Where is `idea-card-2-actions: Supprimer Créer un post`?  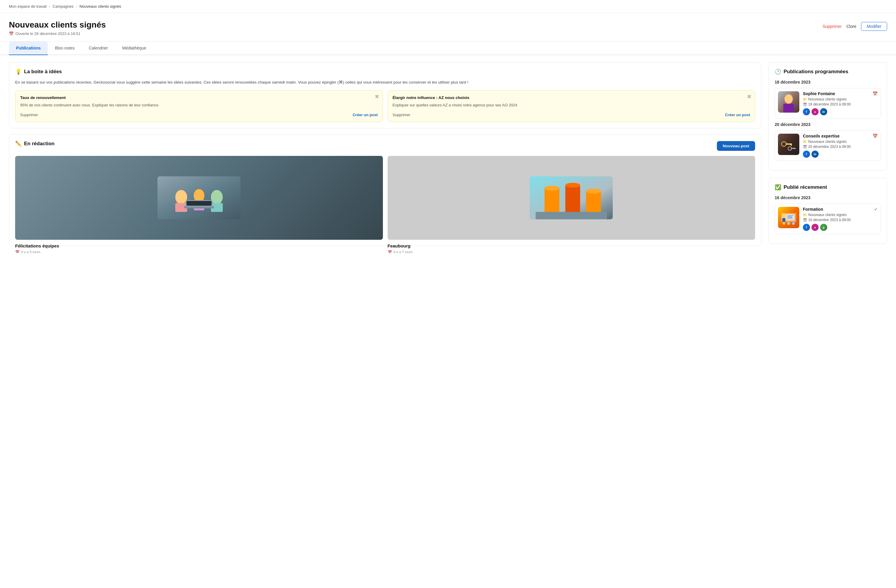
idea-card-2-actions: Supprimer Créer un post is located at coordinates (571, 115).